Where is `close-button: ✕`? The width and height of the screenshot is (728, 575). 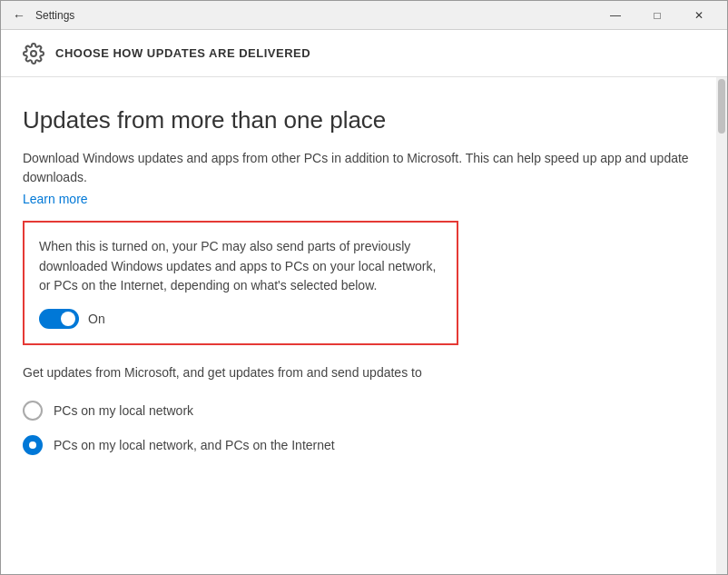 close-button: ✕ is located at coordinates (699, 15).